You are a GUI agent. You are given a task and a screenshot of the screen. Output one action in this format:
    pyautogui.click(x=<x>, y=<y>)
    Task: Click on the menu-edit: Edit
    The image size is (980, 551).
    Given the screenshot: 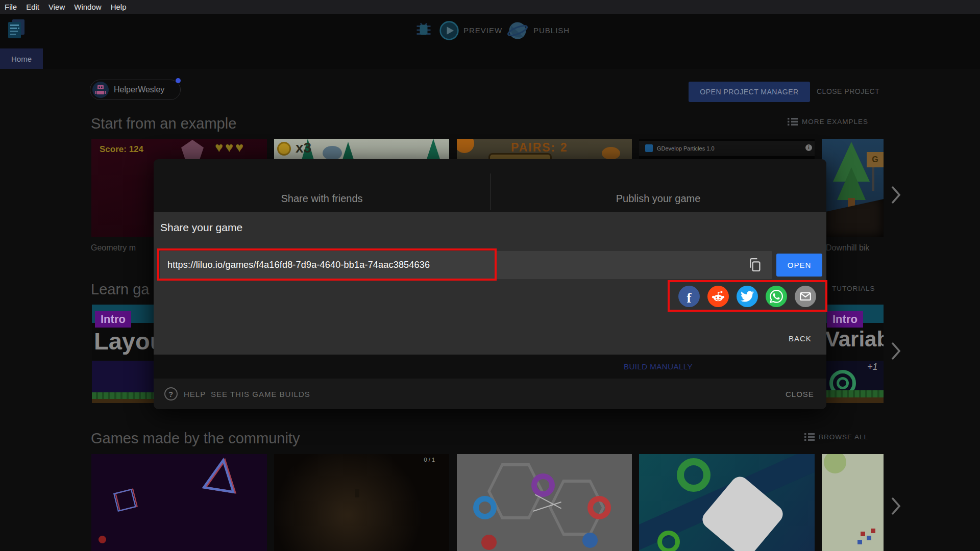 What is the action you would take?
    pyautogui.click(x=33, y=7)
    